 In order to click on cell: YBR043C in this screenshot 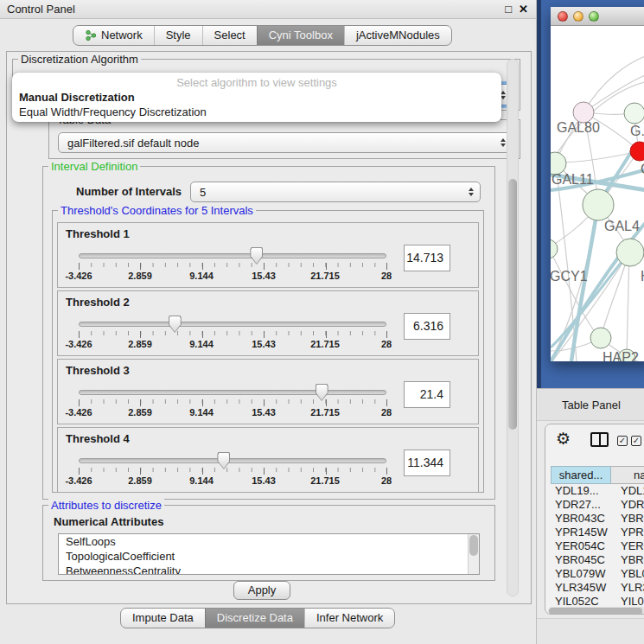, I will do `click(581, 519)`.